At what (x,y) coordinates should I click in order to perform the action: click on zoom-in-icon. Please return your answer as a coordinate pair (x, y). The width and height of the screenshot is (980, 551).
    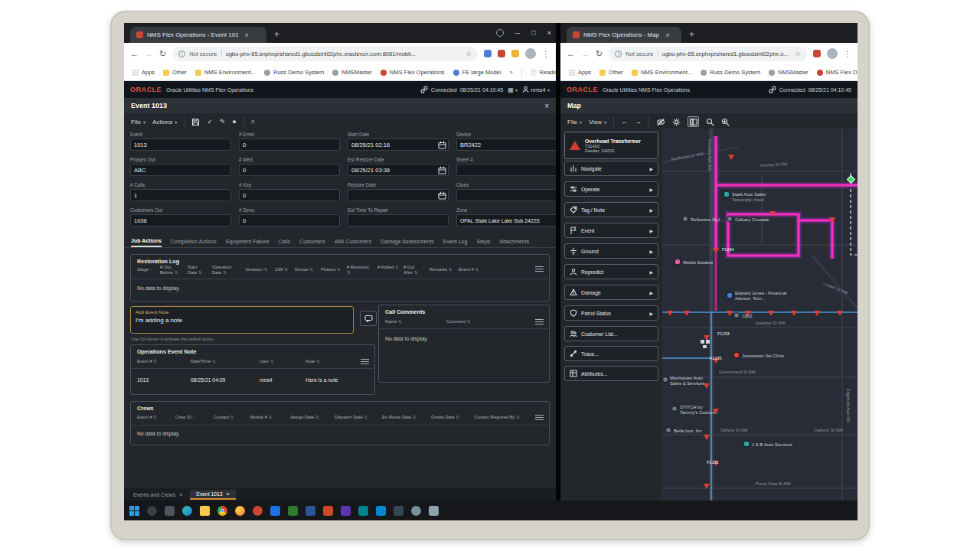
    Looking at the image, I should click on (726, 122).